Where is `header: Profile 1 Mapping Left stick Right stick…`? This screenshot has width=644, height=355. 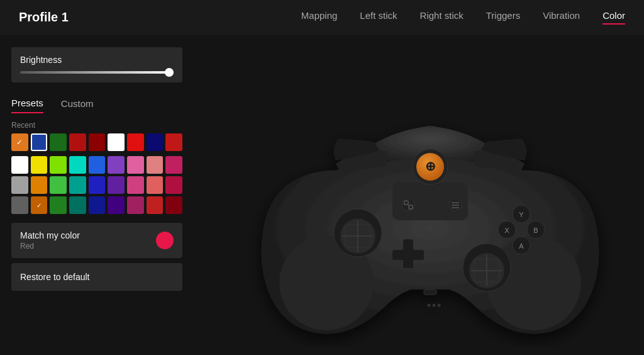
header: Profile 1 Mapping Left stick Right stick… is located at coordinates (322, 18).